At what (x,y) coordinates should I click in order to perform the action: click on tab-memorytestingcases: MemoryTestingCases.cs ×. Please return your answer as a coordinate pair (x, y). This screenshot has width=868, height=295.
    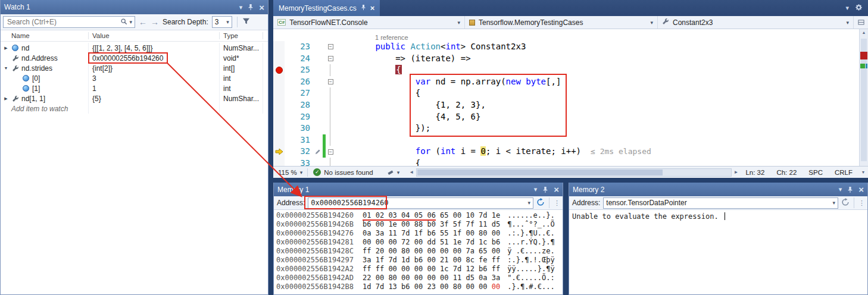
    Looking at the image, I should click on (326, 8).